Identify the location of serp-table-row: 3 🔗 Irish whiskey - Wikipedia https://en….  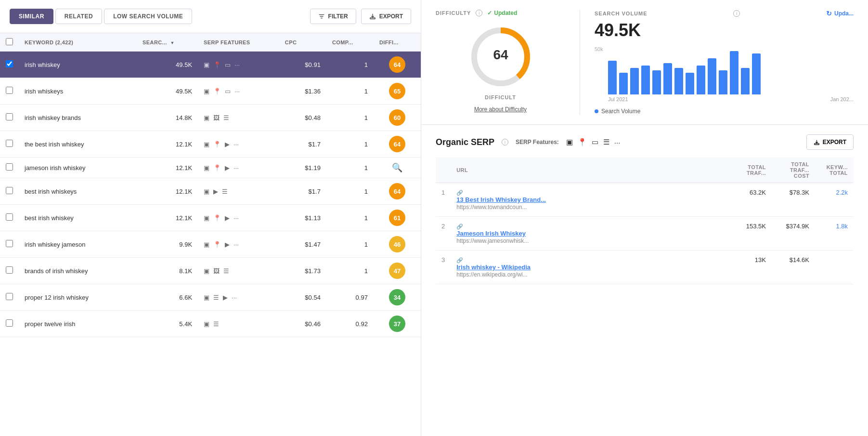
(645, 267).